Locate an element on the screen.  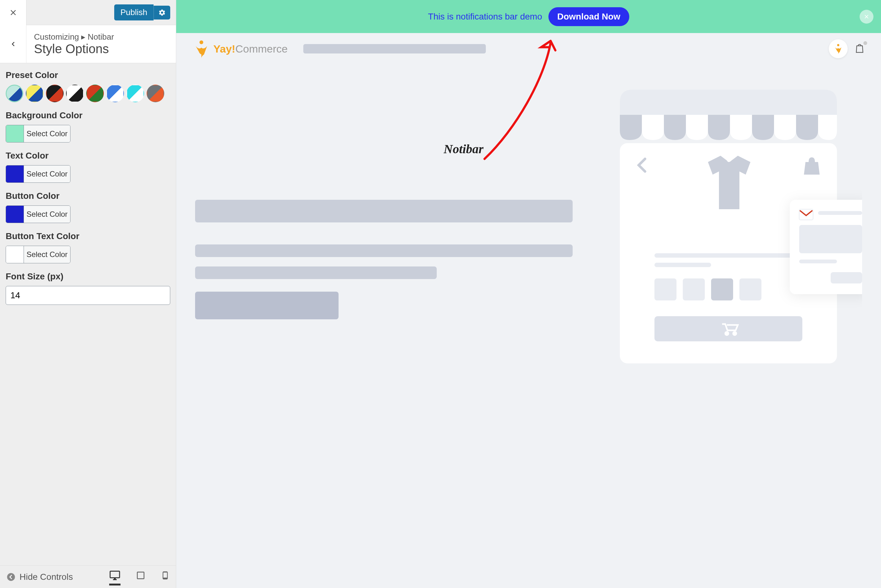
button-text-color-swatch is located at coordinates (15, 254).